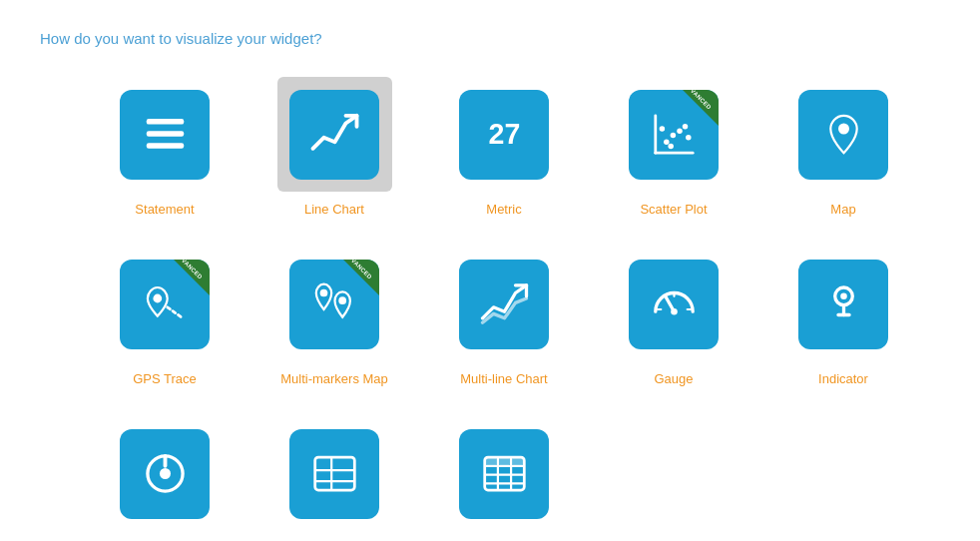 This screenshot has height=541, width=980. I want to click on widget-icon-wrapper-line-chart, so click(335, 134).